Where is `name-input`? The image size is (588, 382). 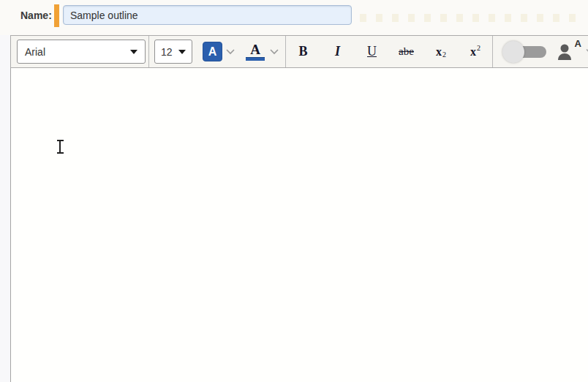 name-input is located at coordinates (208, 15).